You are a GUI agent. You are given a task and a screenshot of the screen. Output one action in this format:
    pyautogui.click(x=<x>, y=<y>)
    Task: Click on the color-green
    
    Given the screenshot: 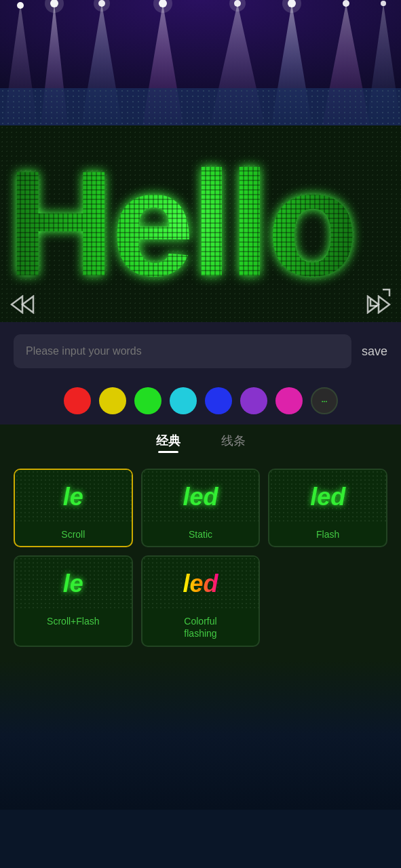 What is the action you would take?
    pyautogui.click(x=148, y=401)
    